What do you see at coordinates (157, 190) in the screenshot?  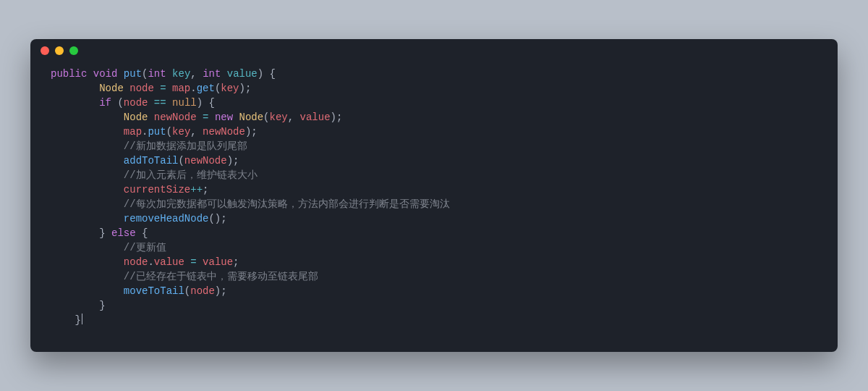 I see `token-var: currentSize` at bounding box center [157, 190].